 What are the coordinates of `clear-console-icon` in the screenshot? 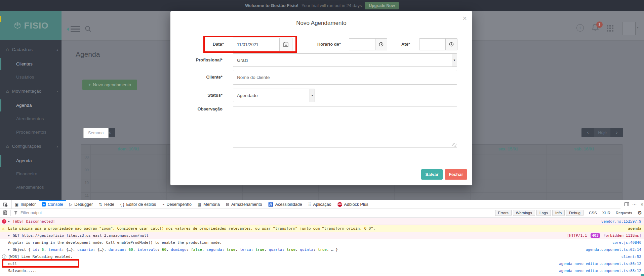 It's located at (5, 213).